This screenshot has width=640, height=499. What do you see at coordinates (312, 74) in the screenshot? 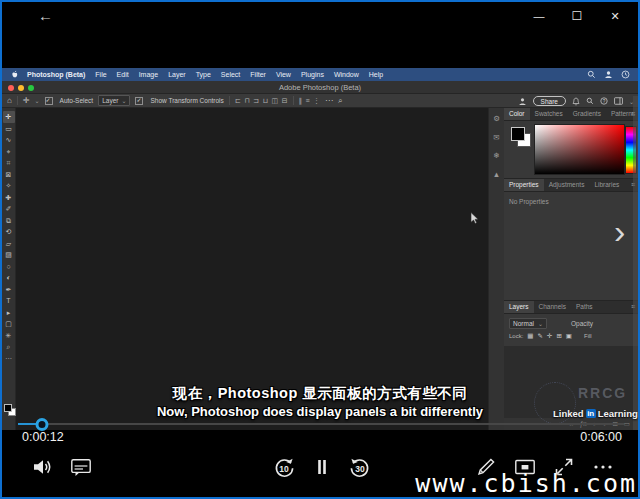
I see `menu-item: Plugins` at bounding box center [312, 74].